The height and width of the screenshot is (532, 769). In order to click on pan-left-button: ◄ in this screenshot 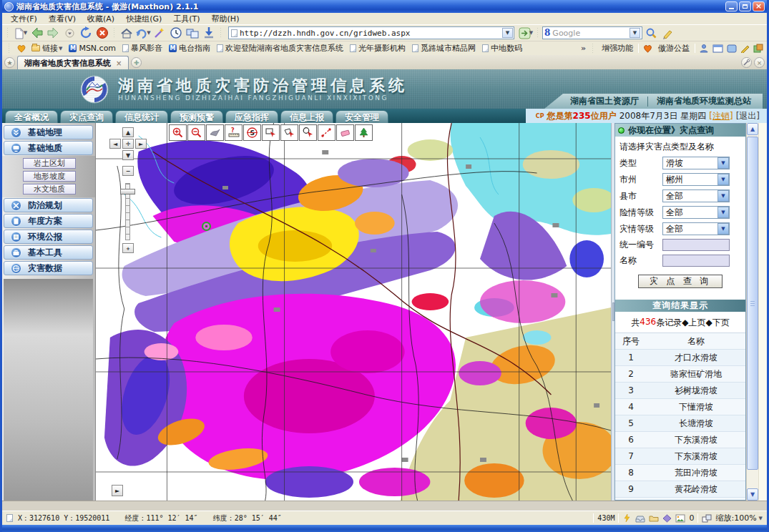, I will do `click(115, 144)`.